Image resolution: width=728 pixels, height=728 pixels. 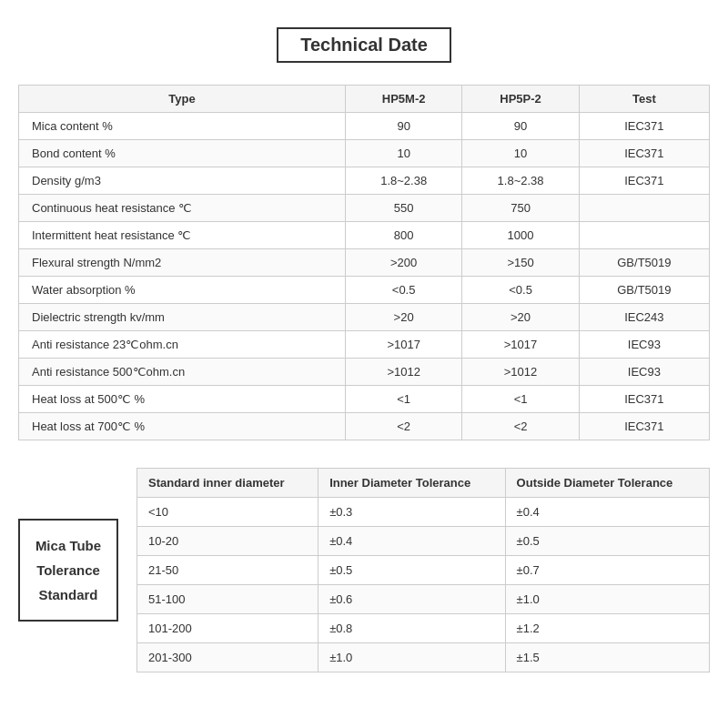 What do you see at coordinates (607, 571) in the screenshot?
I see `tol-cell-2-2: ±0.7` at bounding box center [607, 571].